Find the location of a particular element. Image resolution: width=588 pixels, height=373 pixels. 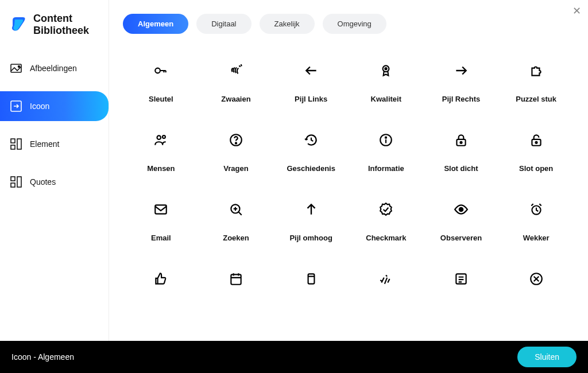

icon-item-label: Pijl omhoog is located at coordinates (311, 238).